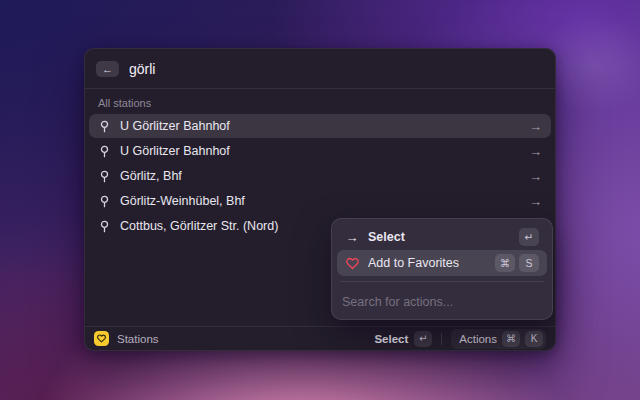 The width and height of the screenshot is (640, 400). I want to click on actions-menu-button: Actions ⌘ K, so click(498, 339).